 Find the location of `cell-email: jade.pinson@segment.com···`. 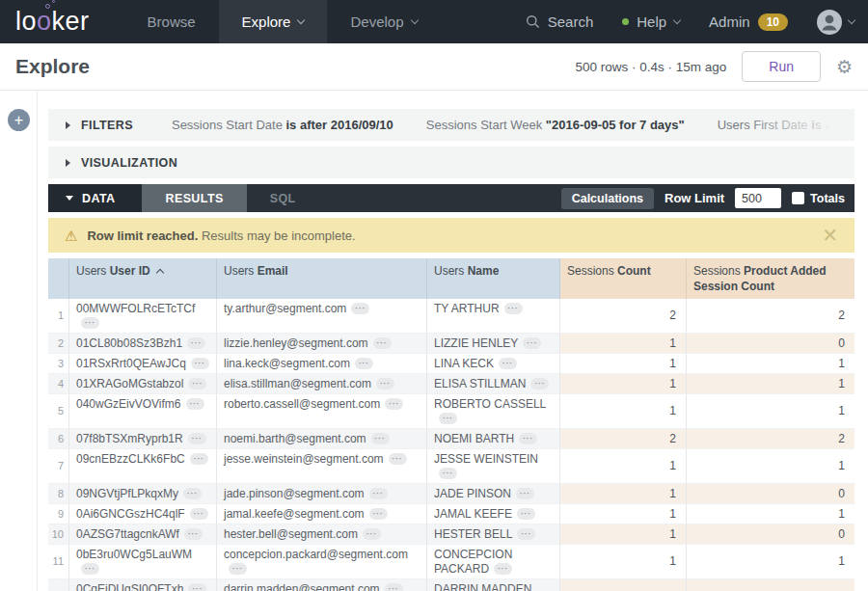

cell-email: jade.pinson@segment.com··· is located at coordinates (322, 494).